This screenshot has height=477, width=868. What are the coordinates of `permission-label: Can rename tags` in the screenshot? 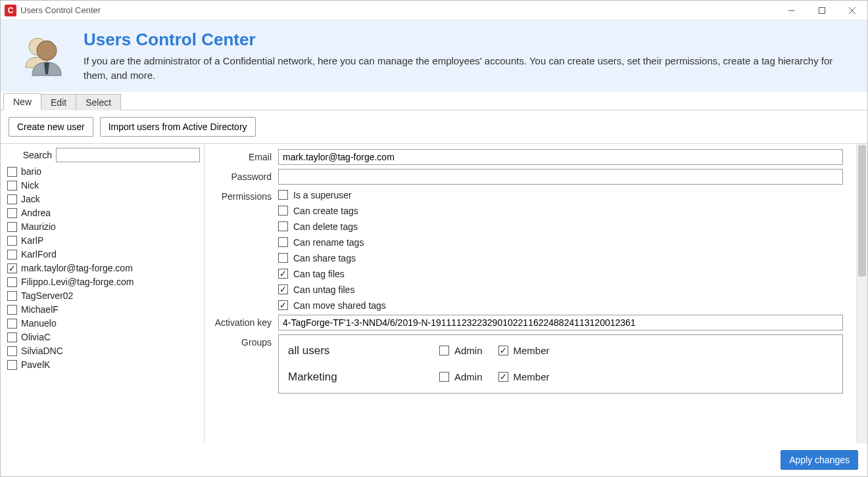 It's located at (329, 242).